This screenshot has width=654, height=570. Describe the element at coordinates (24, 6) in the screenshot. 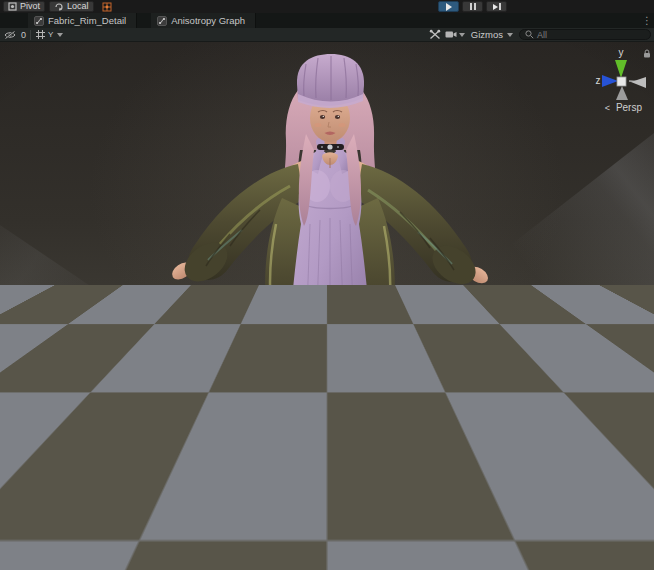

I see `pivot-button: Pivot` at that location.